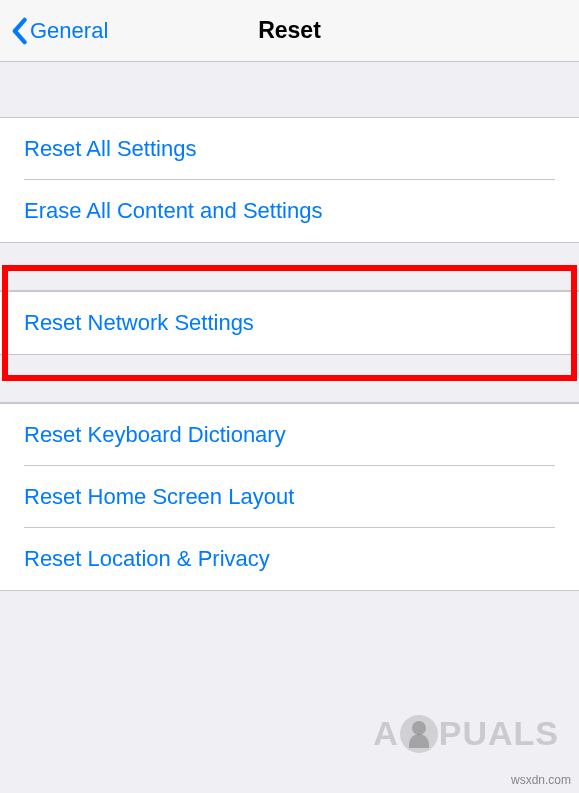 Image resolution: width=579 pixels, height=793 pixels. What do you see at coordinates (541, 780) in the screenshot?
I see `attribution-text: wsxdn.com` at bounding box center [541, 780].